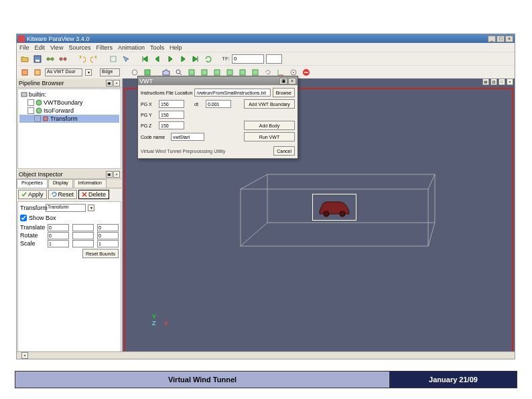 The image size is (532, 399). What do you see at coordinates (88, 72) in the screenshot?
I see `tb2-dropdown-icon: ▾` at bounding box center [88, 72].